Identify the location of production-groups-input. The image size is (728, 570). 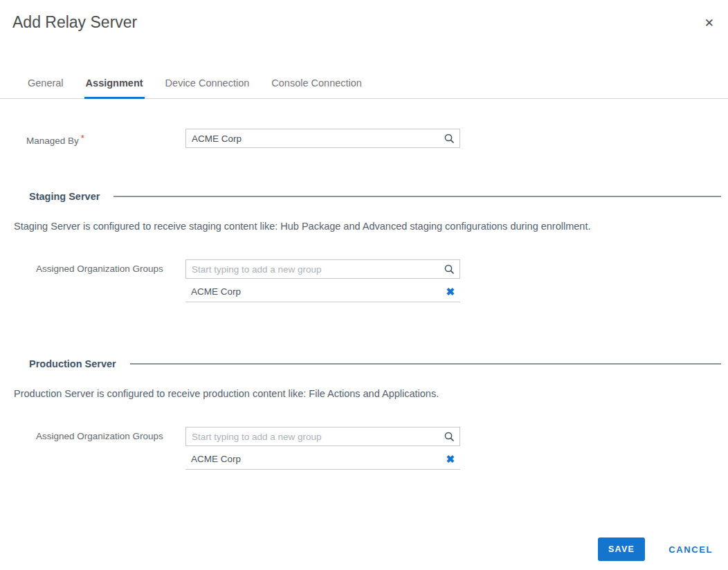
(316, 437).